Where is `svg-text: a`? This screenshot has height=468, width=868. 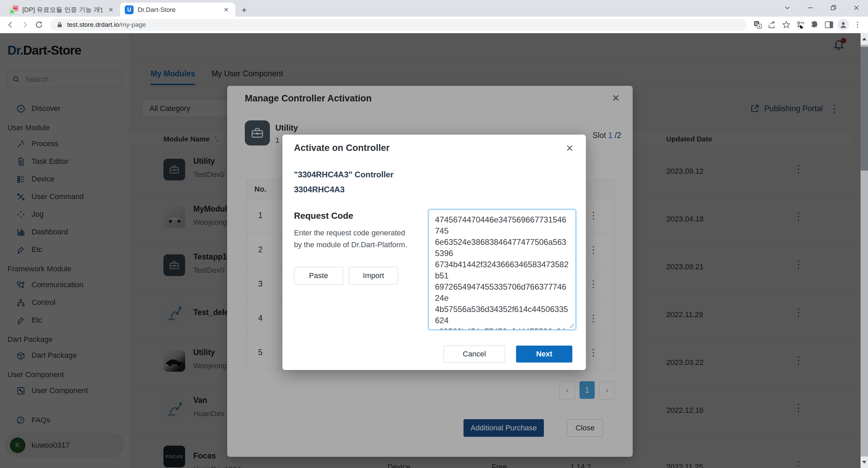
svg-text: a is located at coordinates (760, 26).